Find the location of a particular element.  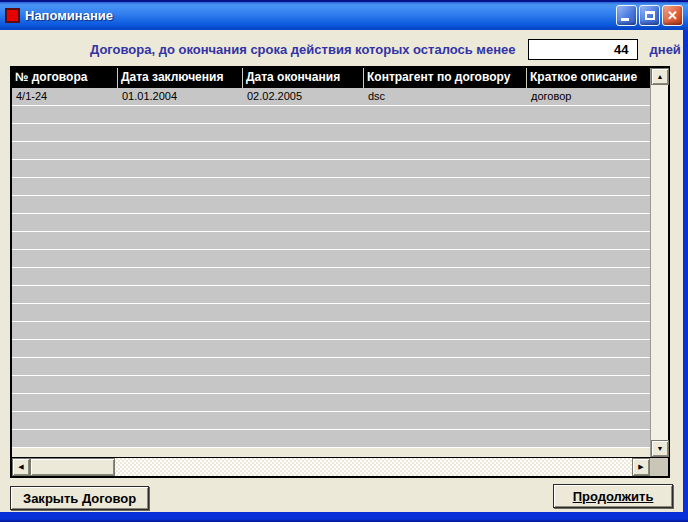

filter-label: Договора, до окончания срока действия ко… is located at coordinates (303, 50).